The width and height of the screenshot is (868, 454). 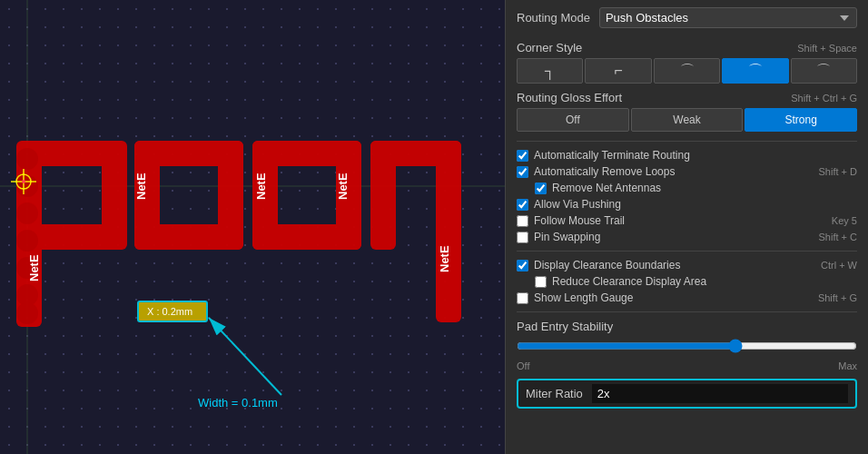 I want to click on checkbox-auto-remove-loops: Automatically Remove Loops Shift + D, so click(x=686, y=172).